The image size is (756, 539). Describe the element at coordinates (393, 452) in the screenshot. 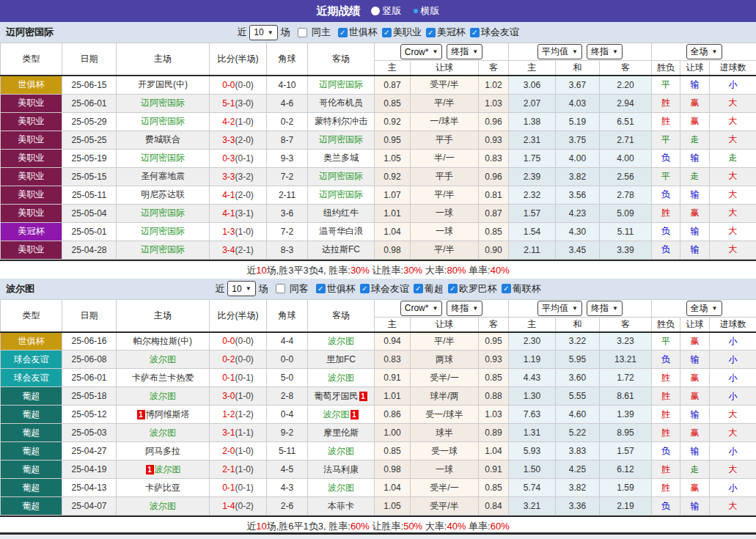

I see `odds-home: 0.85` at that location.